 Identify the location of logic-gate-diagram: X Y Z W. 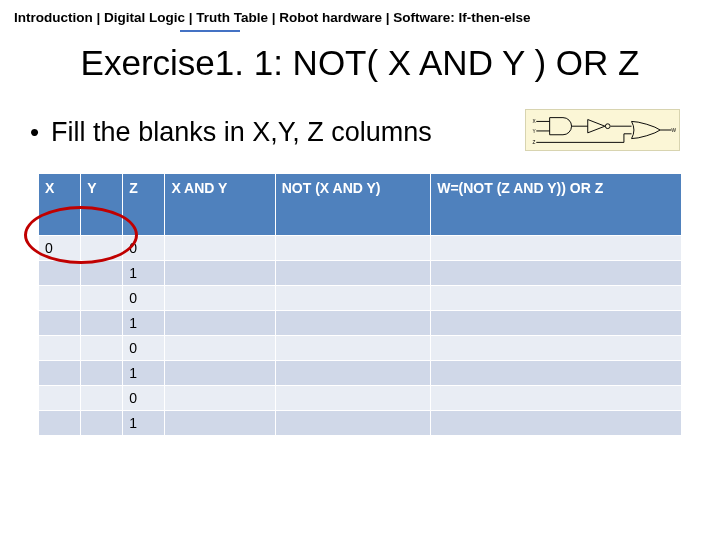
(602, 132).